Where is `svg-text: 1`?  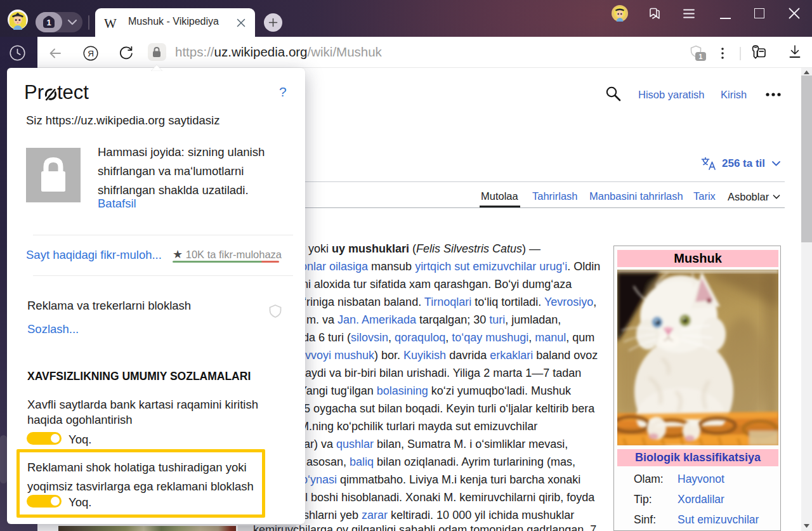
svg-text: 1 is located at coordinates (48, 23).